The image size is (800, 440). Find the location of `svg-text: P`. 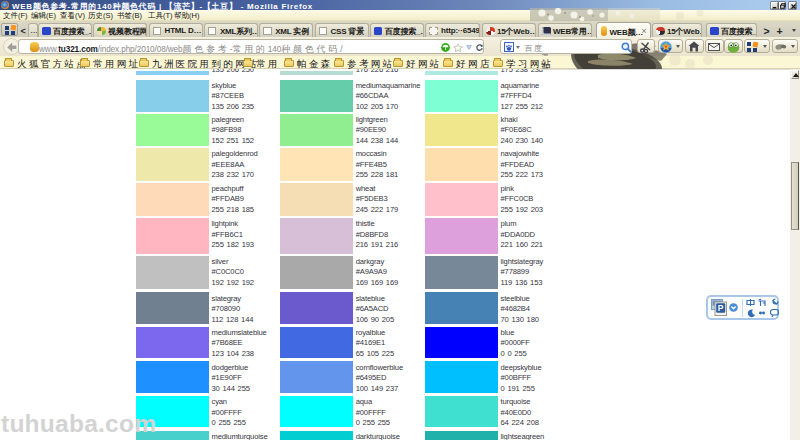

svg-text: P is located at coordinates (721, 307).